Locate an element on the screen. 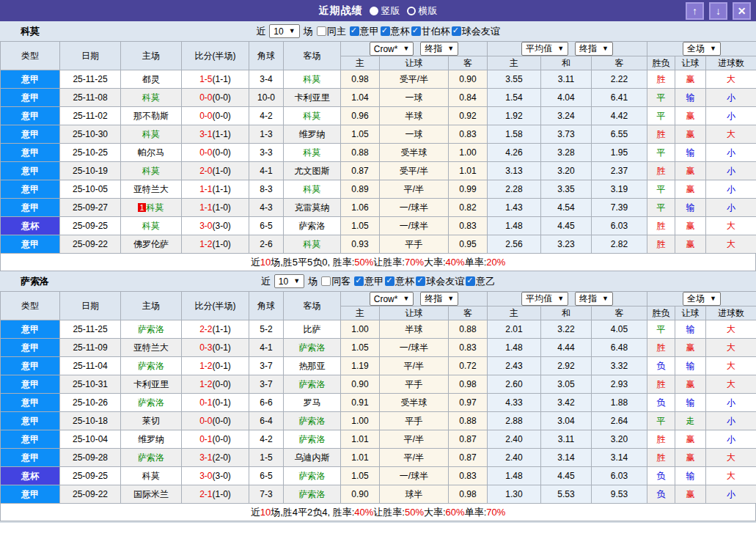 This screenshot has height=536, width=756. eu-odds-cell: 3.11 is located at coordinates (566, 440).